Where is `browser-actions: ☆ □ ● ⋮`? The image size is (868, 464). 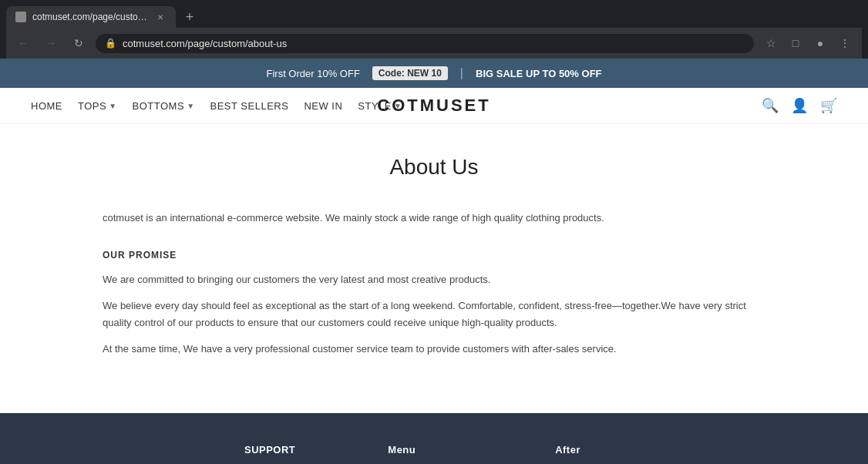
browser-actions: ☆ □ ● ⋮ is located at coordinates (808, 43).